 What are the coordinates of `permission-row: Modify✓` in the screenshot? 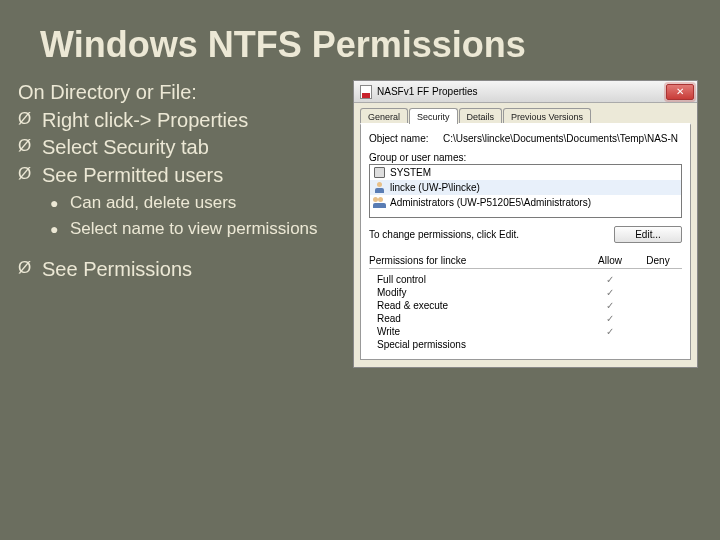 It's located at (526, 292).